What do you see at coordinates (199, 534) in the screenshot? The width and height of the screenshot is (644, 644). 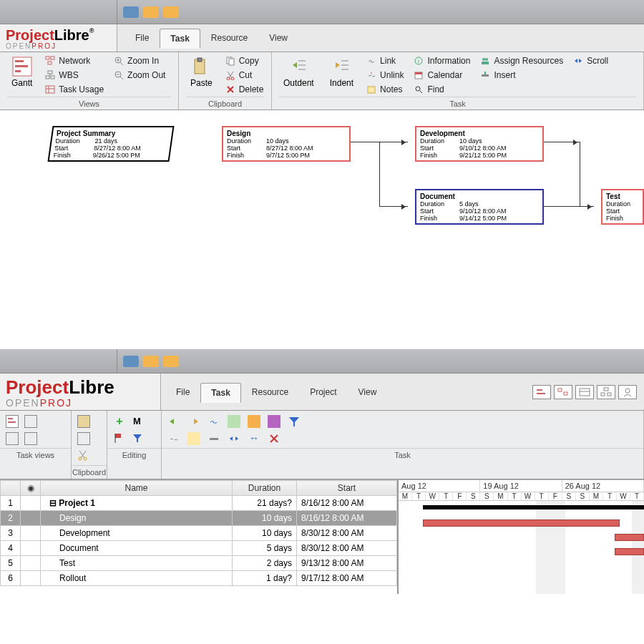 I see `table-row: 3Development10 days8/30/12 8:00 AM` at bounding box center [199, 534].